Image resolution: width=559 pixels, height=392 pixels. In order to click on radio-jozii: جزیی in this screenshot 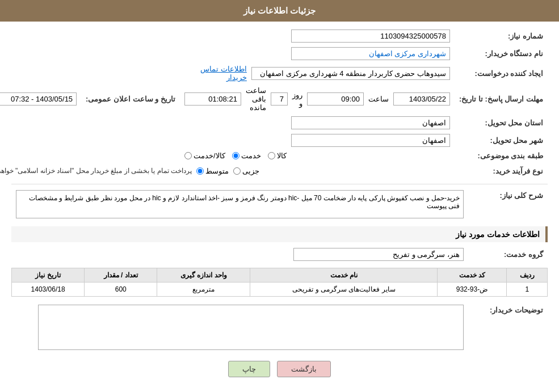, I will do `click(246, 171)`.